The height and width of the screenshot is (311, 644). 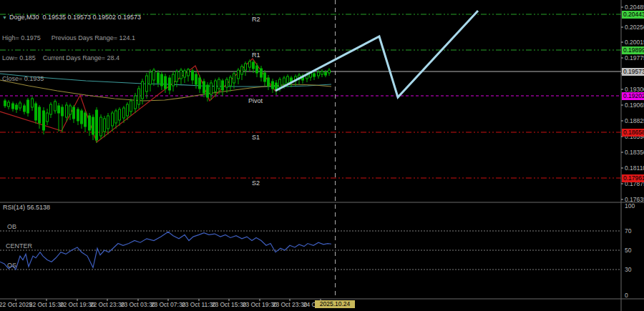 What do you see at coordinates (11, 265) in the screenshot?
I see `rsi-oversold-label: OS` at bounding box center [11, 265].